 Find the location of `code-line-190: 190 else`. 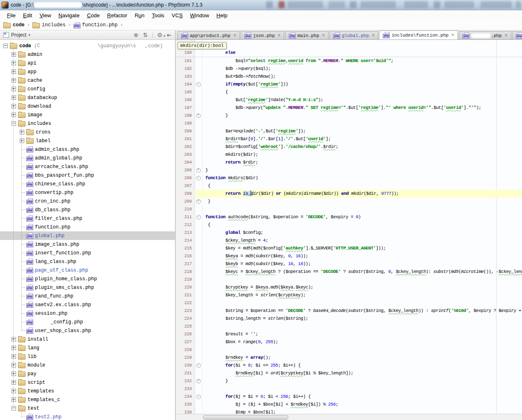

code-line-190: 190 else is located at coordinates (349, 53).